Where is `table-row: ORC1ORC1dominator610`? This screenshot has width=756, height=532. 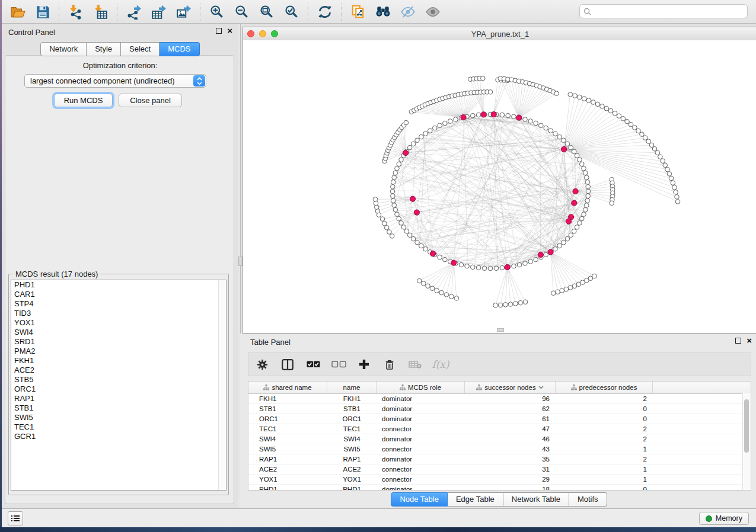
table-row: ORC1ORC1dominator610 is located at coordinates (499, 419).